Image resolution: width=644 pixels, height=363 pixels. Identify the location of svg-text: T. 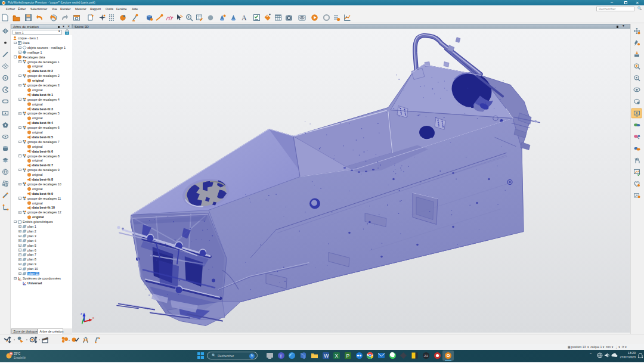
(280, 355).